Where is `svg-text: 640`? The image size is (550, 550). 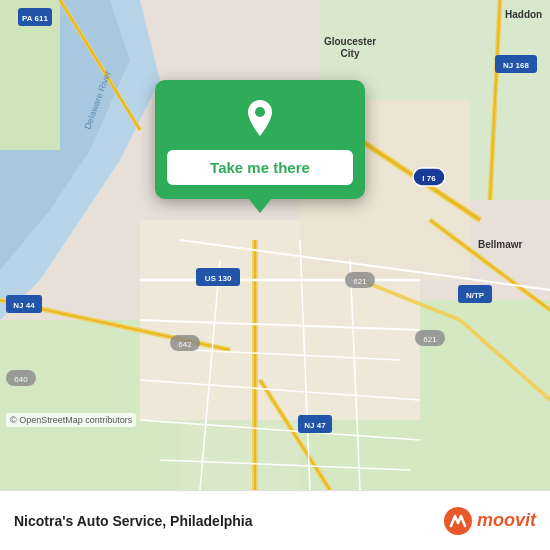 svg-text: 640 is located at coordinates (21, 380).